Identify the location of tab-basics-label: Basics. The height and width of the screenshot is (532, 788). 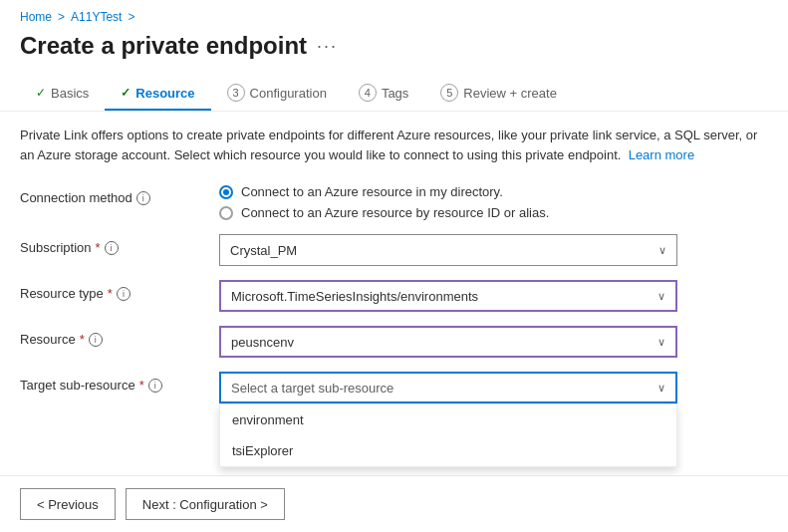
(70, 94).